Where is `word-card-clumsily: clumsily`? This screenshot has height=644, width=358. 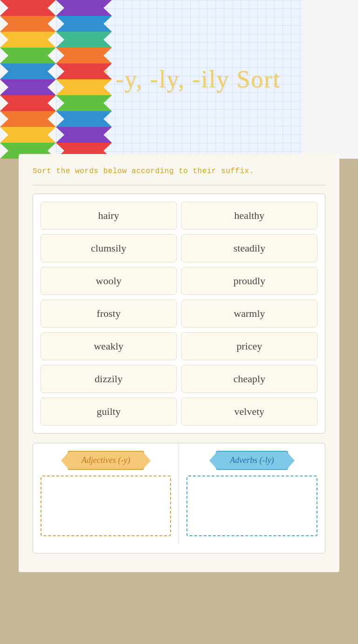 word-card-clumsily: clumsily is located at coordinates (109, 248).